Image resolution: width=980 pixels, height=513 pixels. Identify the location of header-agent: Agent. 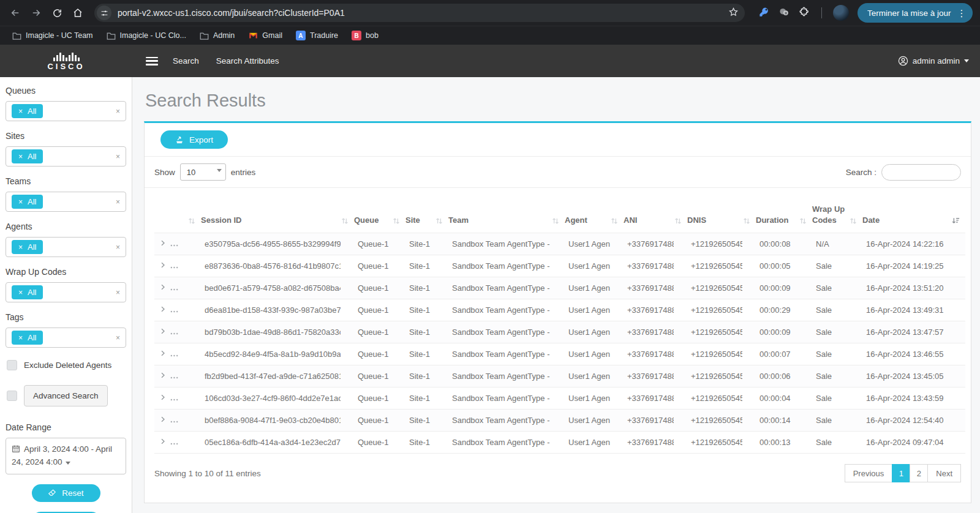
(581, 211).